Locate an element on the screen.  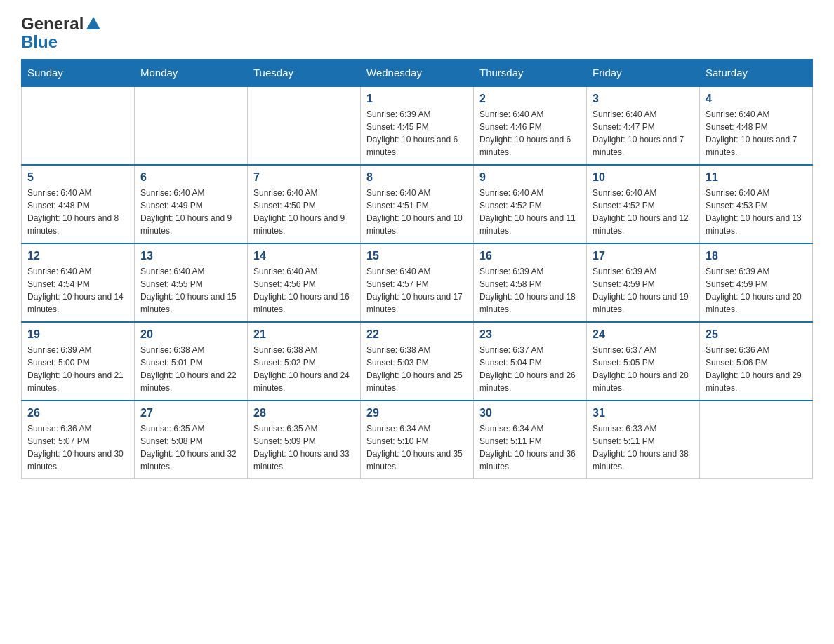
day-info: Sunrise: 6:39 AM Sunset: 4:45 PM Dayligh… is located at coordinates (417, 133).